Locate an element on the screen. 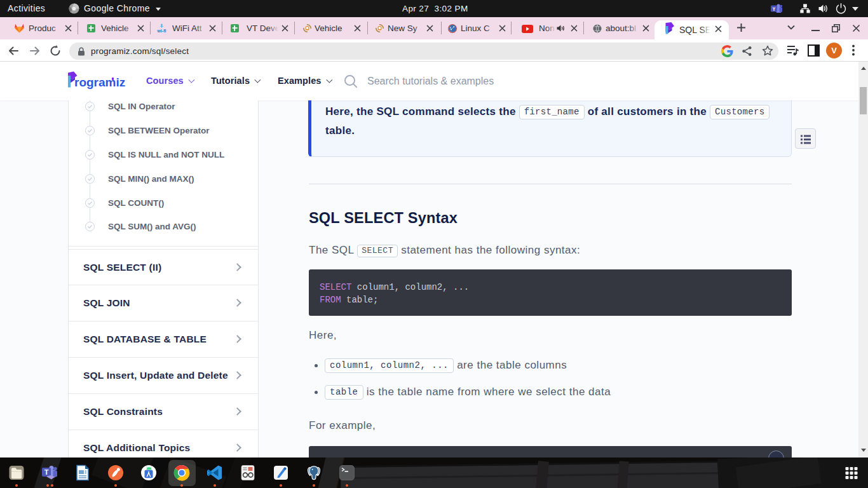 The height and width of the screenshot is (488, 868). svg-text: wi-fi is located at coordinates (161, 30).